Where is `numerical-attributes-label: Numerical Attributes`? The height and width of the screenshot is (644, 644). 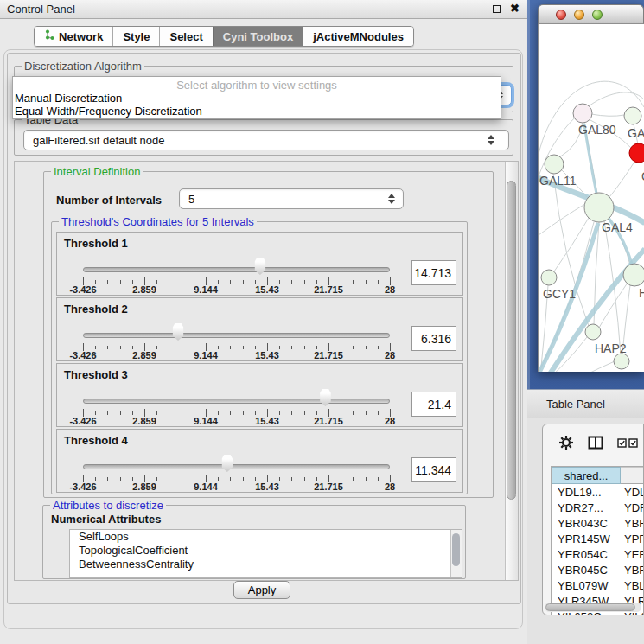 numerical-attributes-label: Numerical Attributes is located at coordinates (105, 519).